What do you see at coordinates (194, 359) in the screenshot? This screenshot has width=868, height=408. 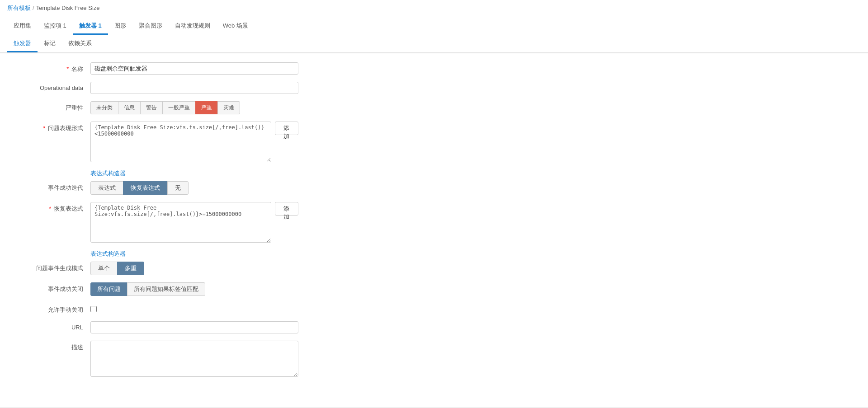 I see `desc-textarea` at bounding box center [194, 359].